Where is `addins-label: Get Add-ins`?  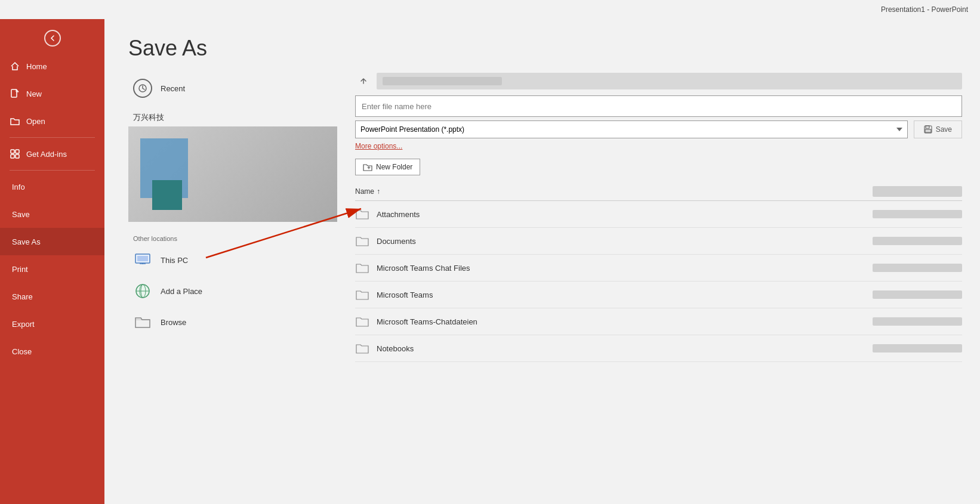 addins-label: Get Add-ins is located at coordinates (47, 154).